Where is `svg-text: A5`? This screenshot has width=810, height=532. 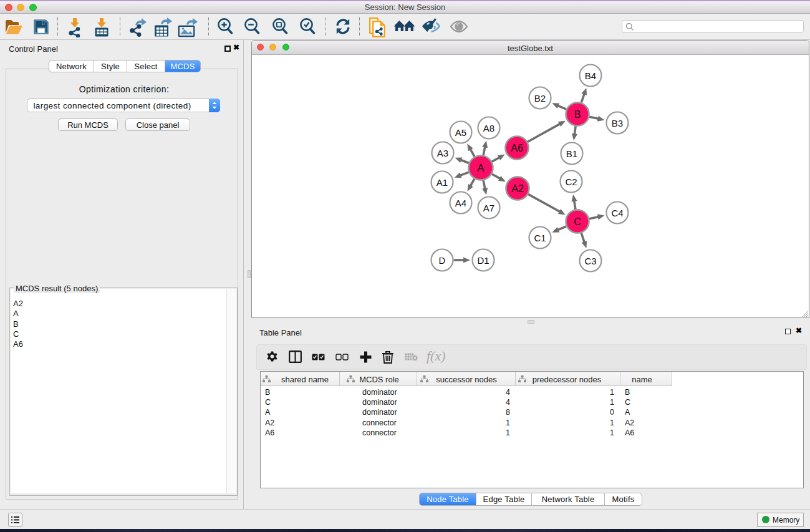 svg-text: A5 is located at coordinates (461, 132).